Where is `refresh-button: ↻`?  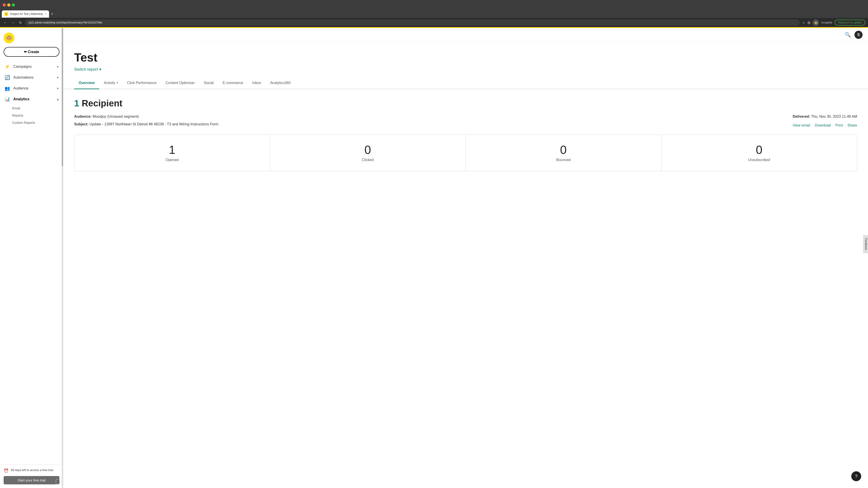
refresh-button: ↻ is located at coordinates (21, 23).